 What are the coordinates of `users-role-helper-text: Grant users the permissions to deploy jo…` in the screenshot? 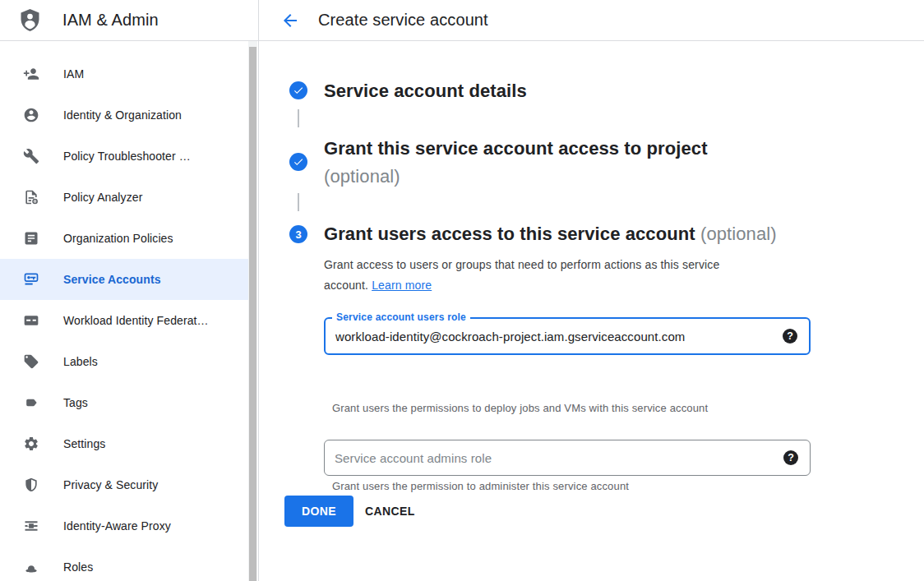 It's located at (520, 408).